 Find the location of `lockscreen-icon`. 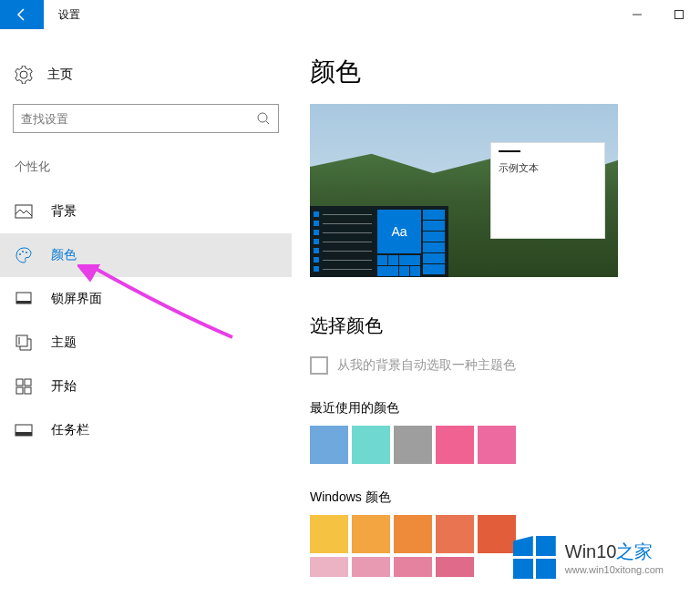

lockscreen-icon is located at coordinates (24, 299).